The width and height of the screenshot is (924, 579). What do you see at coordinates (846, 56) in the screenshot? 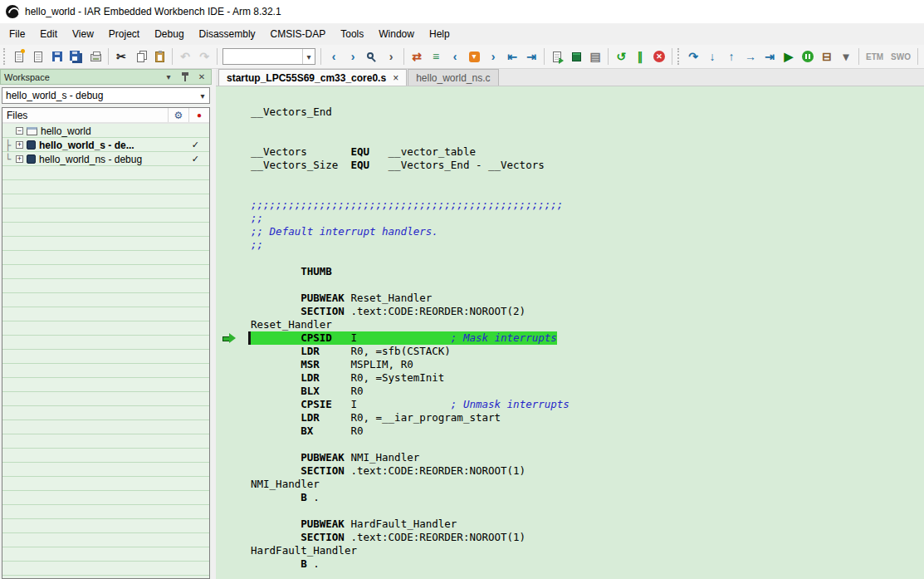
I see `toolbar-options-button: ▾` at bounding box center [846, 56].